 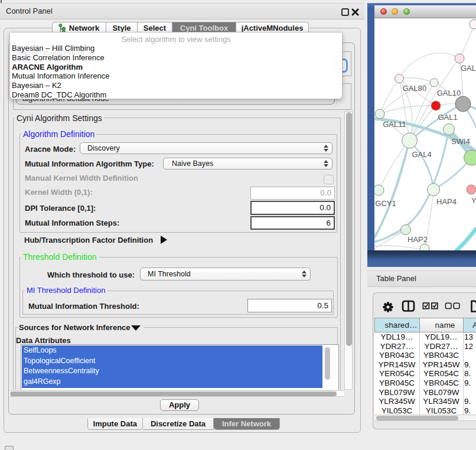 What do you see at coordinates (474, 201) in the screenshot?
I see `svg-text: YJ` at bounding box center [474, 201].